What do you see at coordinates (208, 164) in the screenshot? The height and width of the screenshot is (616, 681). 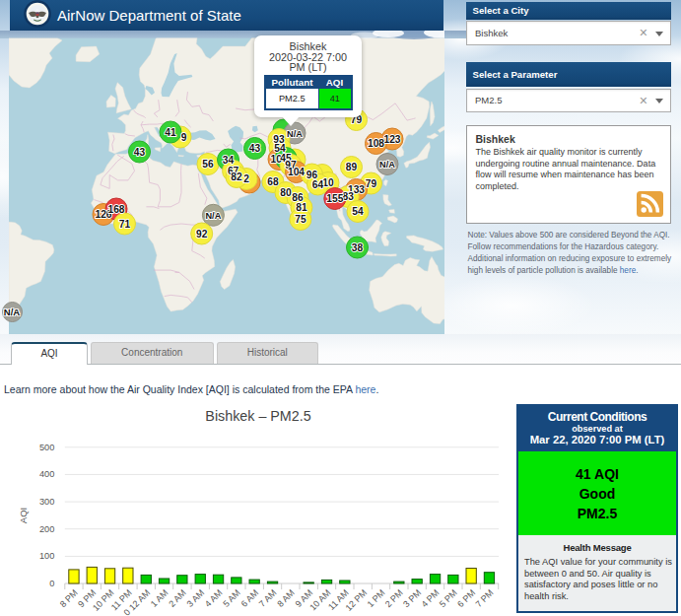 I see `svg-text: 56` at bounding box center [208, 164].